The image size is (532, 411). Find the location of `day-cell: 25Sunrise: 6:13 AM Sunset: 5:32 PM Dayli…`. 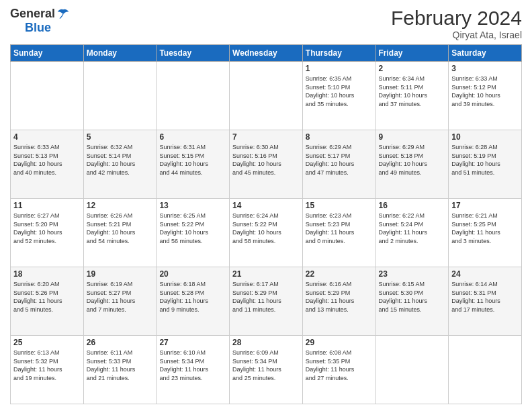

day-cell: 25Sunrise: 6:13 AM Sunset: 5:32 PM Dayli… is located at coordinates (47, 370).